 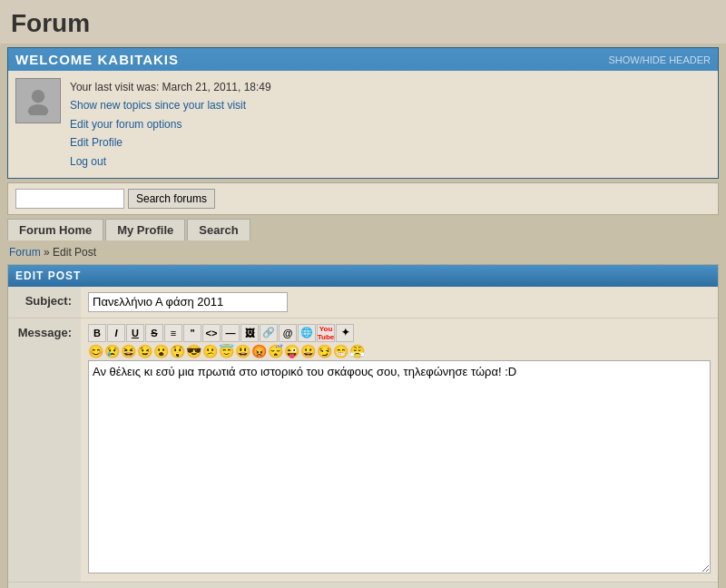 What do you see at coordinates (97, 333) in the screenshot?
I see `bold-button: B` at bounding box center [97, 333].